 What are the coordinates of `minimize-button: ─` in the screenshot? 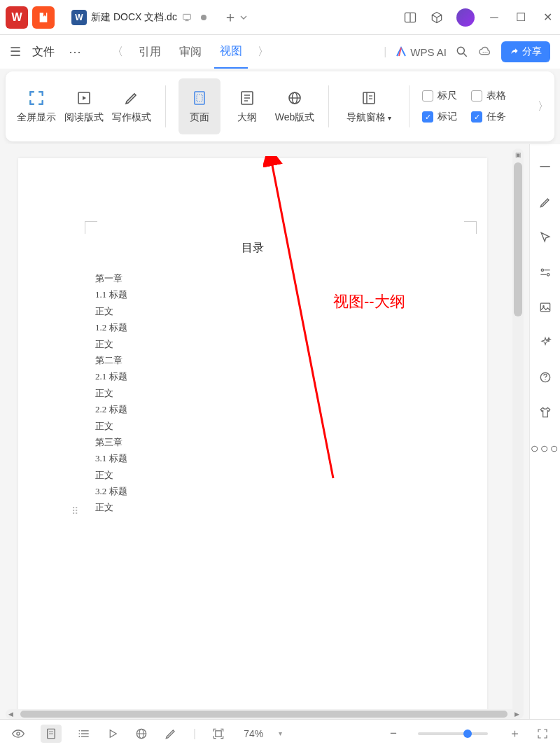 It's located at (494, 18).